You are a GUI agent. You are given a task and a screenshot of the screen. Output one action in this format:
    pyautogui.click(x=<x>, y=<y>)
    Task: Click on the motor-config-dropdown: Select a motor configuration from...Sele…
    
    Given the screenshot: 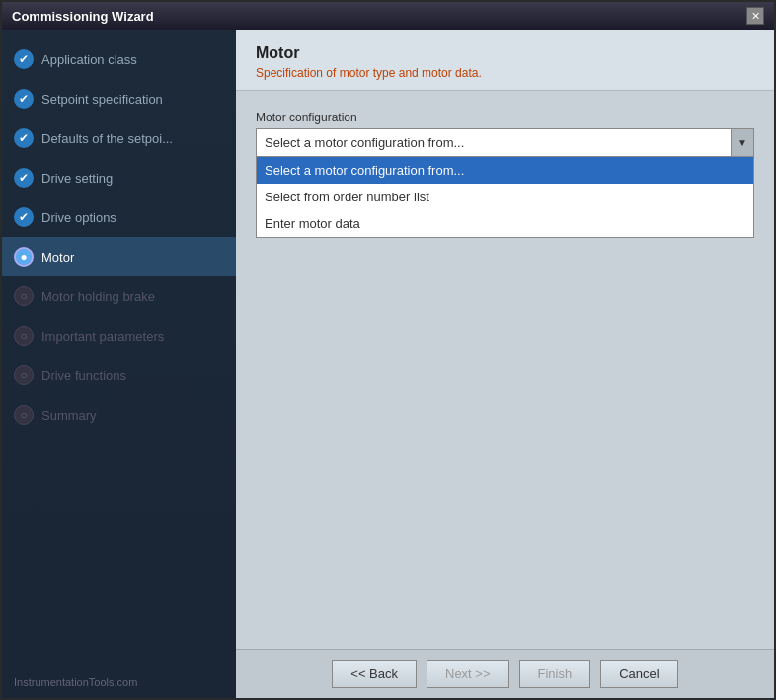 What is the action you would take?
    pyautogui.click(x=505, y=197)
    